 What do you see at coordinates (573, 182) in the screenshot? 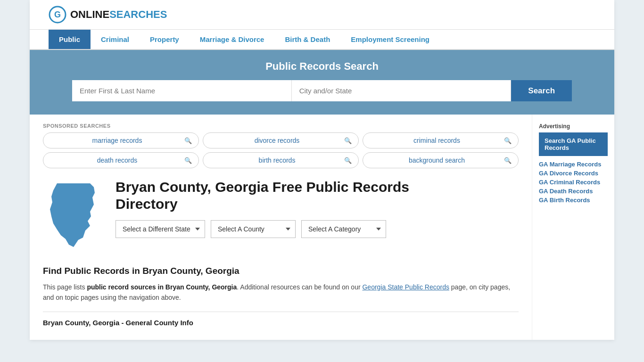
I see `sidebar-link-criminal: GA Criminal Records` at bounding box center [573, 182].